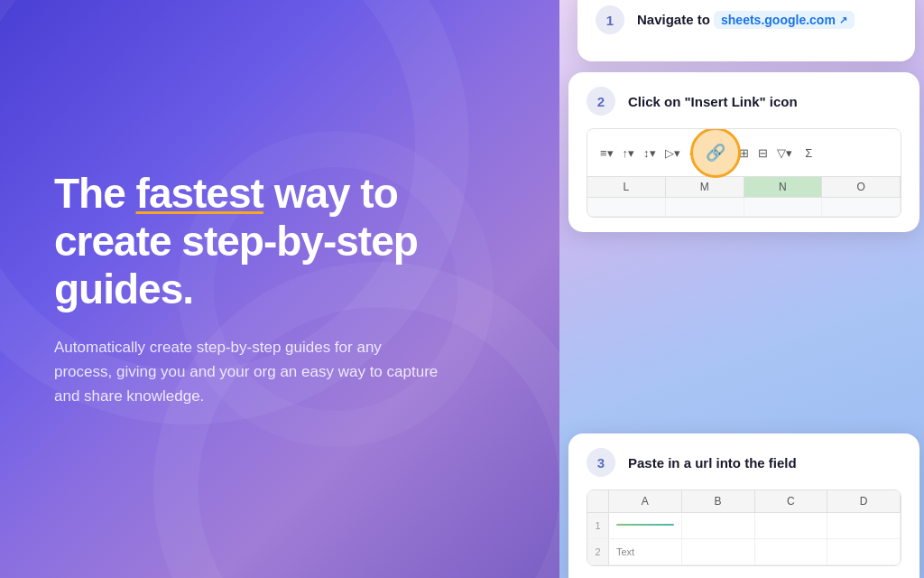  What do you see at coordinates (650, 154) in the screenshot?
I see `toolbar-icon-wrap: ↕▾` at bounding box center [650, 154].